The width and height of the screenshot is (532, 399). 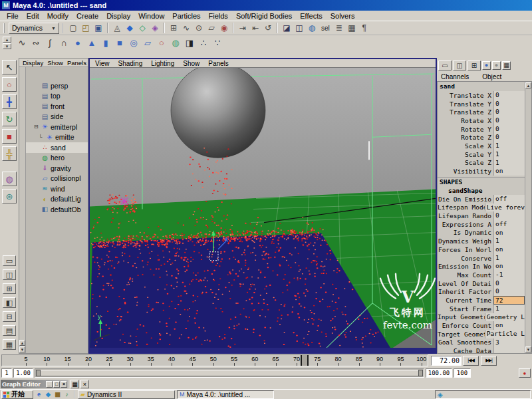 What do you see at coordinates (74, 384) in the screenshot?
I see `panel-menu-icon: ▦` at bounding box center [74, 384].